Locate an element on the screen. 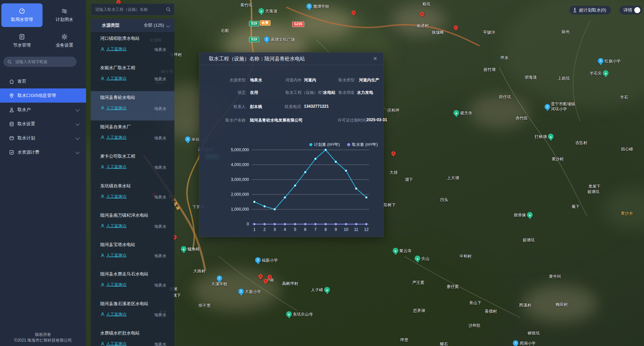 This screenshot has height=346, width=644. close-icon: × is located at coordinates (375, 58).